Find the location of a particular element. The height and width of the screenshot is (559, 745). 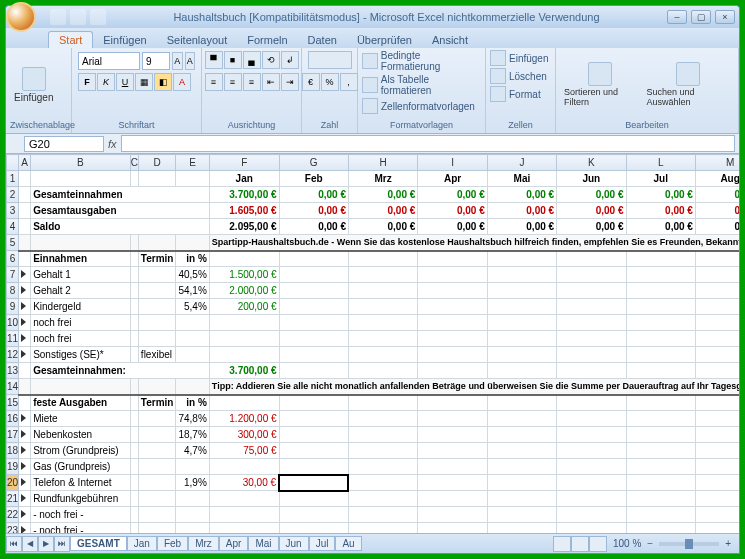

cell: Gesamtausgaben is located at coordinates (120, 211).